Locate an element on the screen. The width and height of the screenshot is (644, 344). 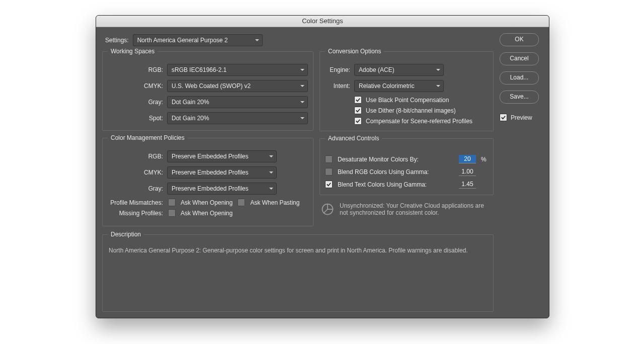
window-title: Color Settings is located at coordinates (323, 21).